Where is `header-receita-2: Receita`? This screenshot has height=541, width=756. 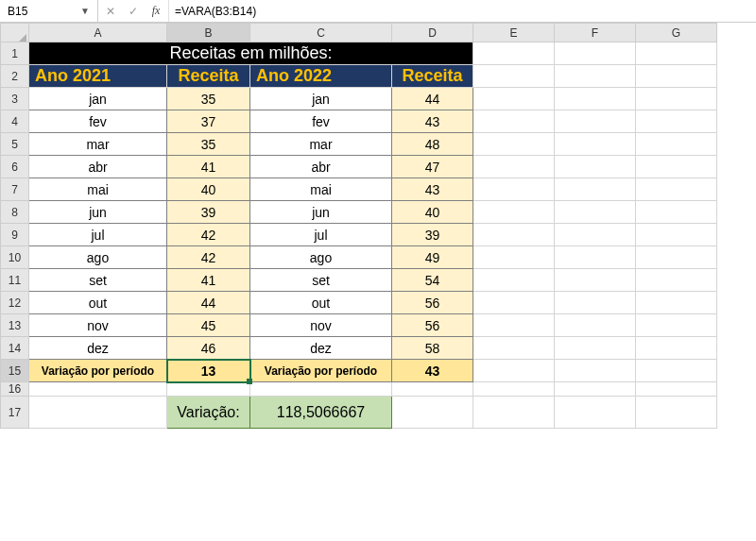
header-receita-2: Receita is located at coordinates (433, 76).